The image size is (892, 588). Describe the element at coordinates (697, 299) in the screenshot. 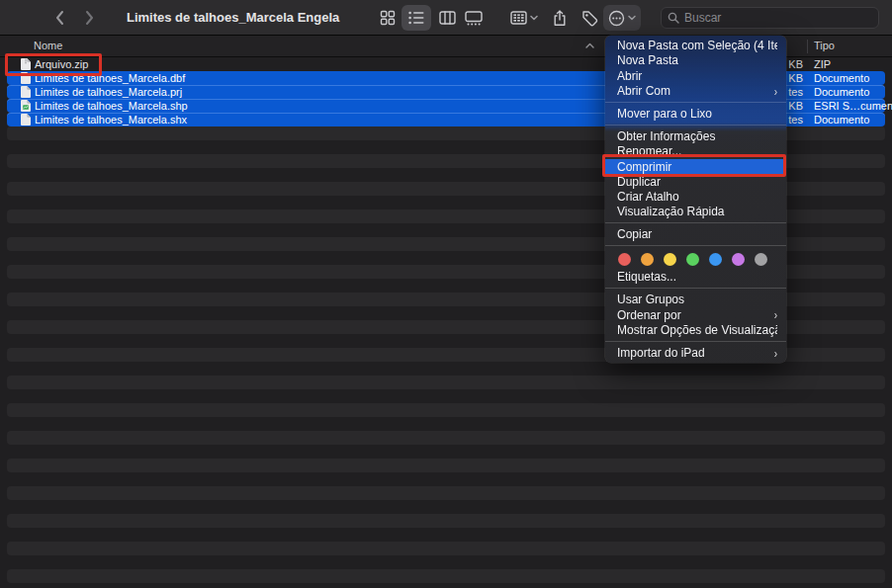

I see `menu-item-label: Usar Grupos` at that location.